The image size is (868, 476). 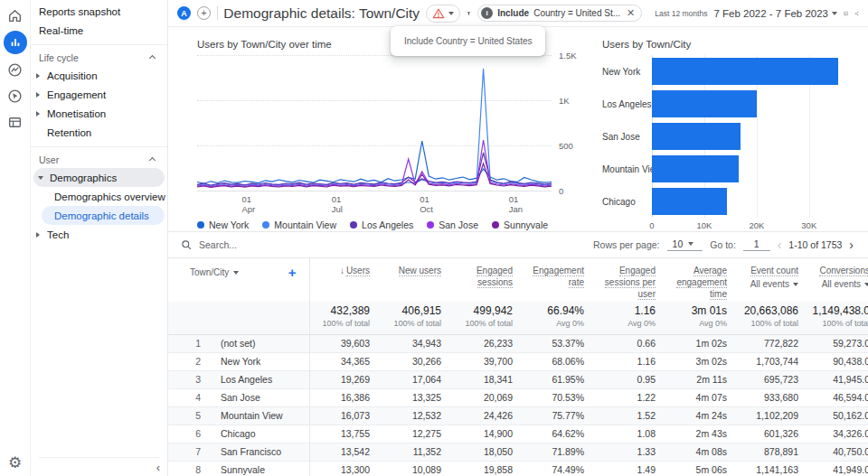 What do you see at coordinates (695, 169) in the screenshot?
I see `bar-mountain-view` at bounding box center [695, 169].